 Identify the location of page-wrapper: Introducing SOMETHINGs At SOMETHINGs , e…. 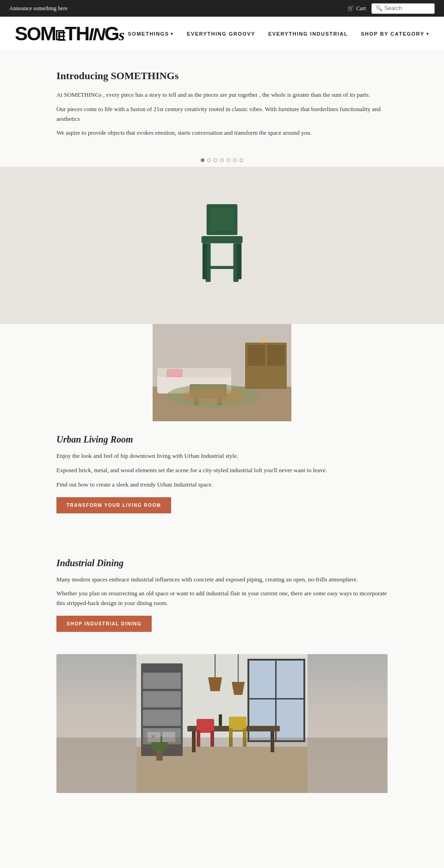
(222, 109).